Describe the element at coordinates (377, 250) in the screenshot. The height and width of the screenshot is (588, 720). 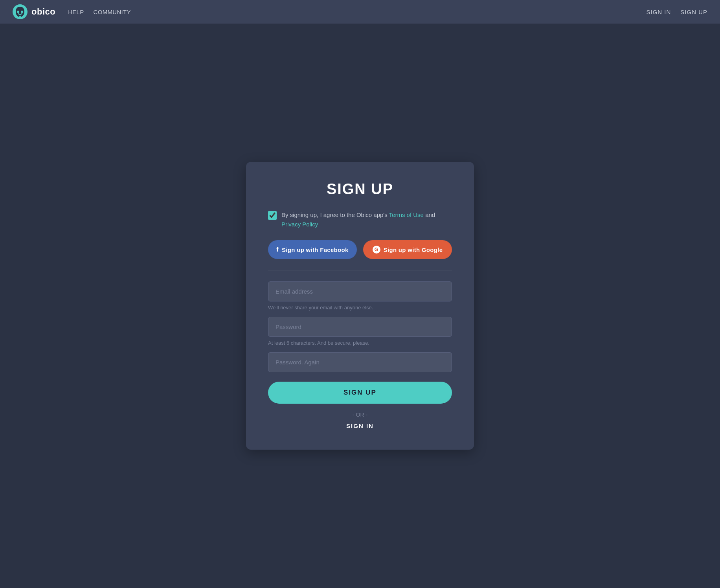
I see `google-icon: G` at that location.